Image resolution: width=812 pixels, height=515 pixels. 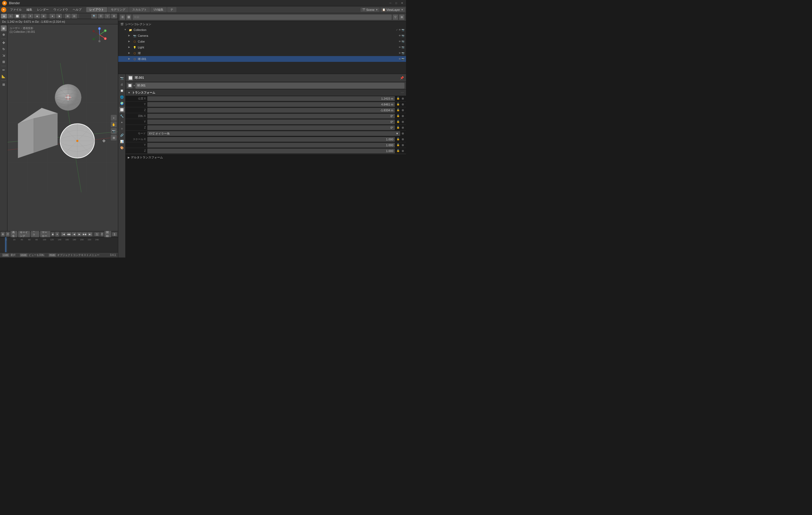 What do you see at coordinates (271, 128) in the screenshot?
I see `rot-z-field: 0°` at bounding box center [271, 128].